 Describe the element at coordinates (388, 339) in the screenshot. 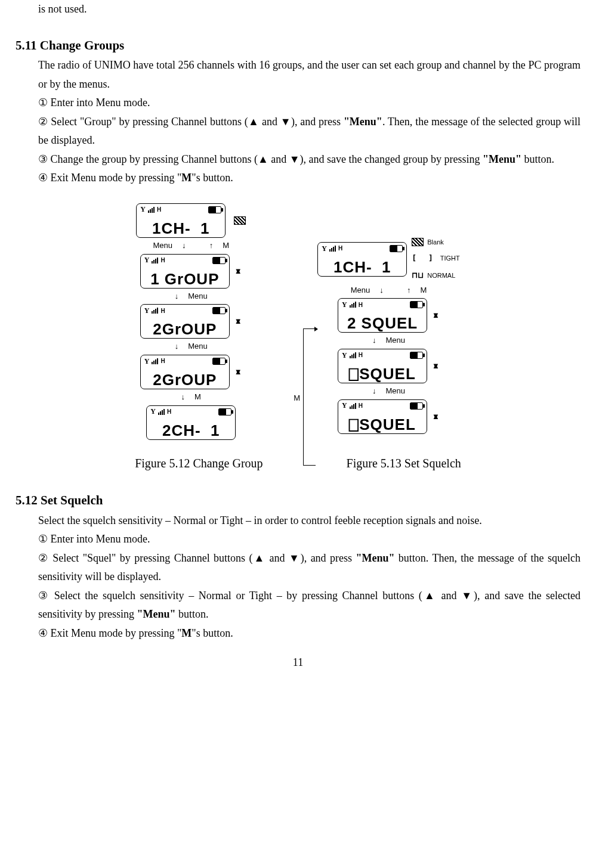

I see `figure-5-13: M YH 1CH- 1 Blank [ ]TIGHT ⊓⊔NORMAL Menu…` at that location.